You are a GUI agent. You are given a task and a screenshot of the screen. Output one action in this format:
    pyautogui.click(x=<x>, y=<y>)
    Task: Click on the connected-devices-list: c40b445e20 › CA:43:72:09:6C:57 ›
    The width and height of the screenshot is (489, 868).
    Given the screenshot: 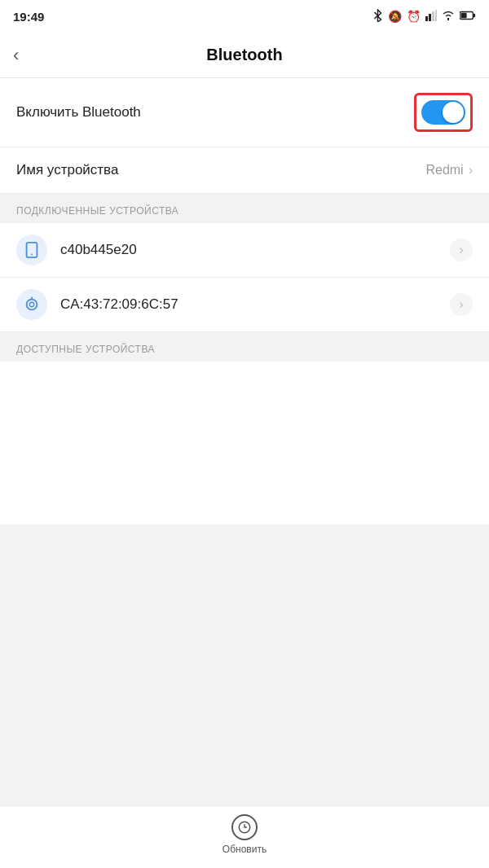 What is the action you would take?
    pyautogui.click(x=244, y=278)
    